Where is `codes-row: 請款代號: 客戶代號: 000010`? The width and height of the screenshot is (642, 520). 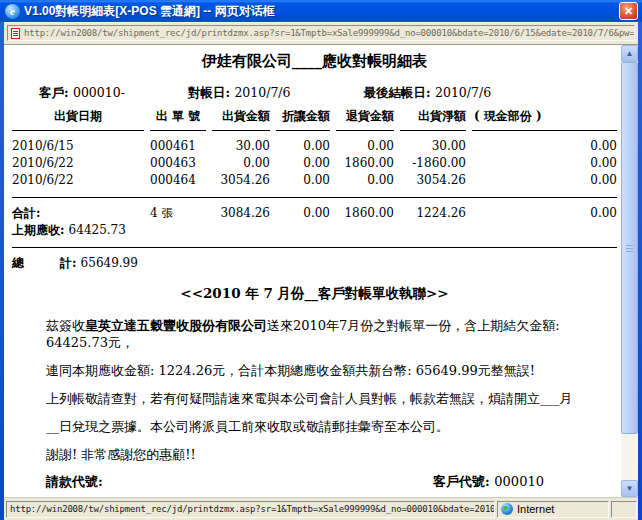 codes-row: 請款代號: 客戶代號: 000010 is located at coordinates (332, 482).